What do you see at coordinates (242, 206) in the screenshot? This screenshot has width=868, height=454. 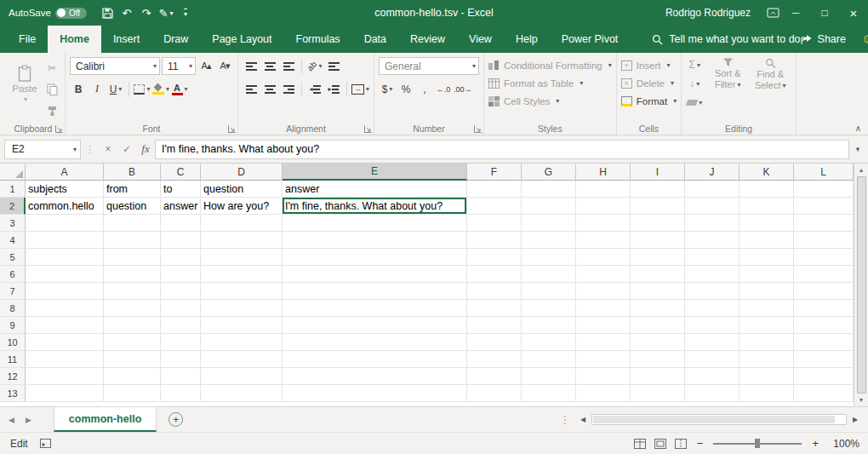 I see `cell-D2: How are you?` at bounding box center [242, 206].